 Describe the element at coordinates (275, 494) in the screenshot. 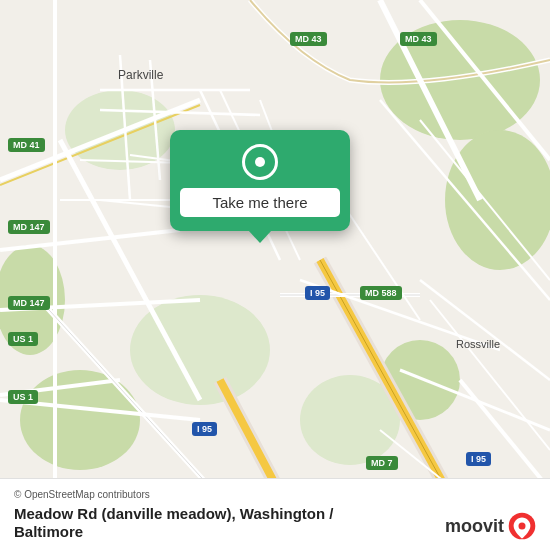

I see `osm-credit: © OpenStreetMap contributors` at that location.